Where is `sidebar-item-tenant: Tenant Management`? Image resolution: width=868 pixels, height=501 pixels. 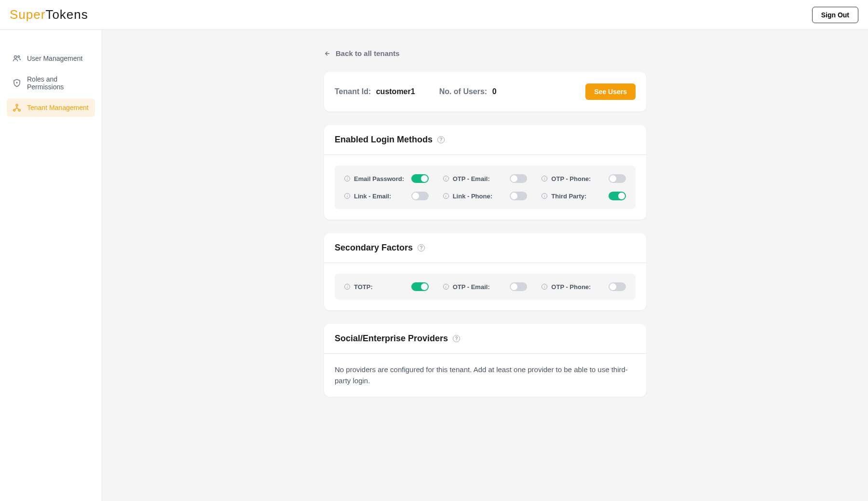 sidebar-item-tenant: Tenant Management is located at coordinates (51, 108).